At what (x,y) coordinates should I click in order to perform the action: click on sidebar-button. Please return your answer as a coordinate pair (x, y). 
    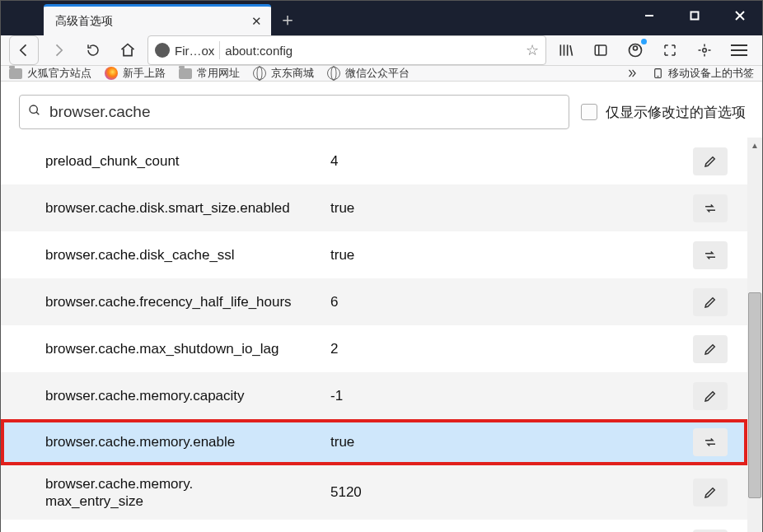
    Looking at the image, I should click on (601, 50).